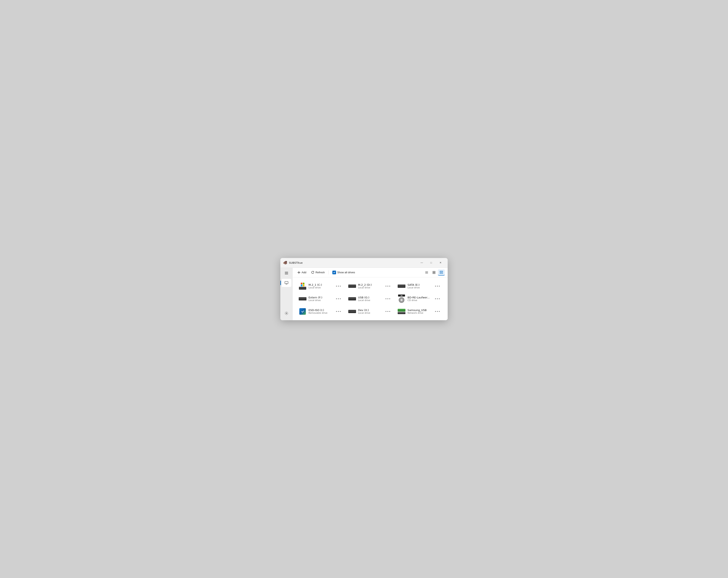 This screenshot has width=728, height=578. What do you see at coordinates (334, 272) in the screenshot?
I see `checkmark-icon` at bounding box center [334, 272].